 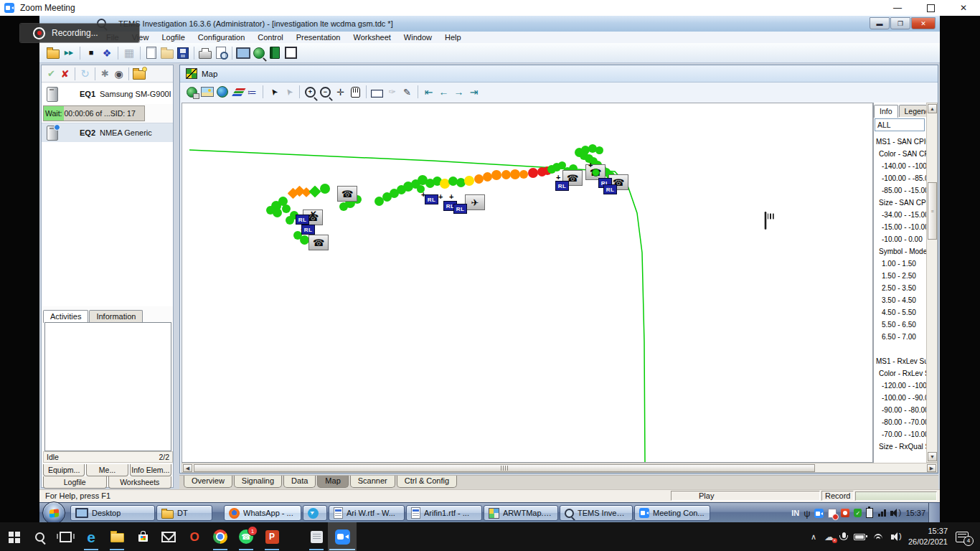 What do you see at coordinates (915, 513) in the screenshot?
I see `win7-clock: 15:37` at bounding box center [915, 513].